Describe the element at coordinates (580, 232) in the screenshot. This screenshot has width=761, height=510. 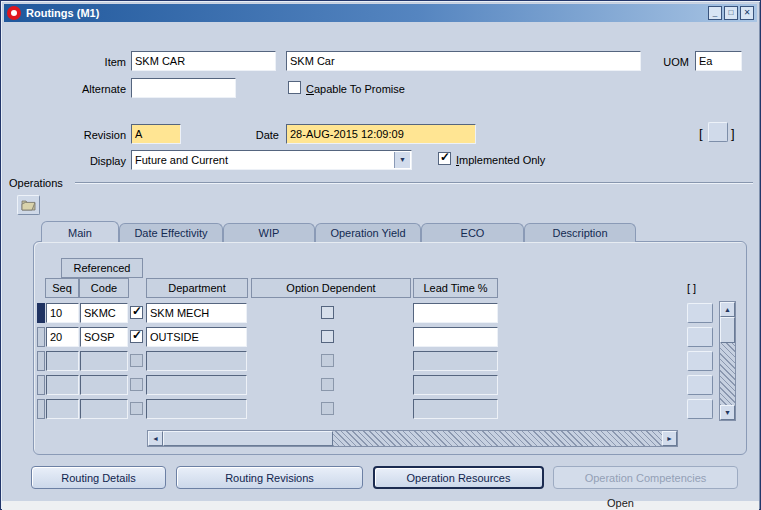
I see `tab-description: Description` at that location.